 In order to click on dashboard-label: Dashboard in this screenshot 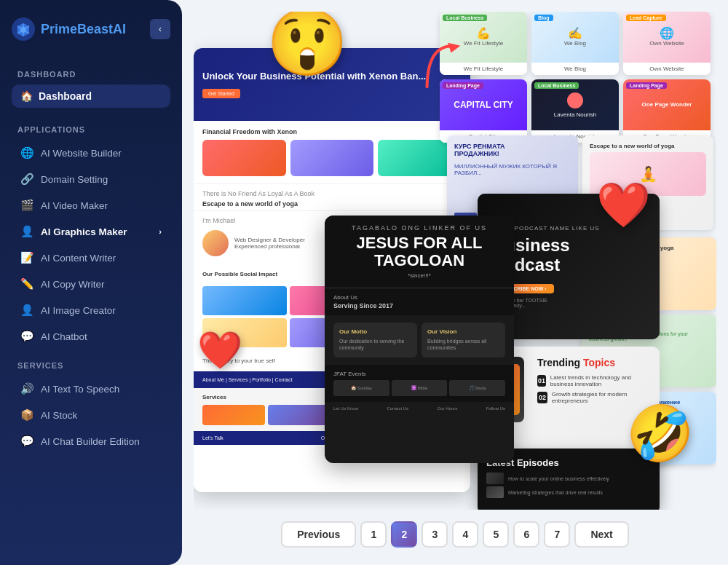, I will do `click(66, 96)`.